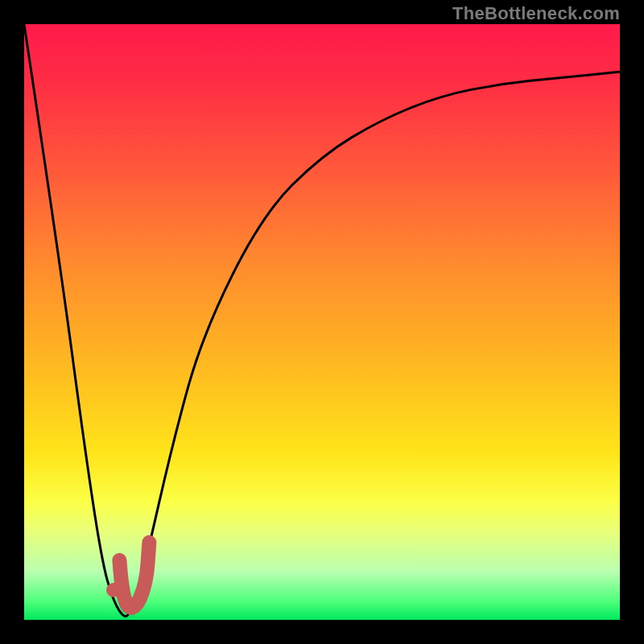 The width and height of the screenshot is (644, 644). I want to click on watermark-text: TheBottleneck.com, so click(536, 14).